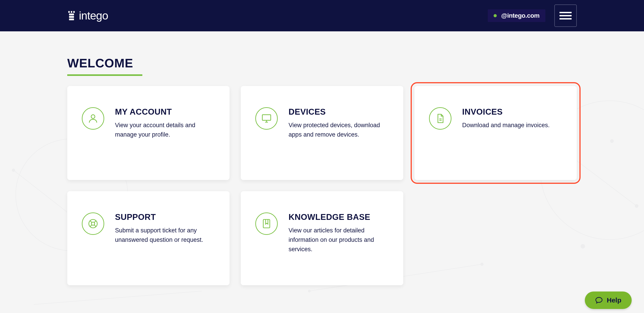 The width and height of the screenshot is (644, 313). I want to click on lifebuoy-icon, so click(93, 224).